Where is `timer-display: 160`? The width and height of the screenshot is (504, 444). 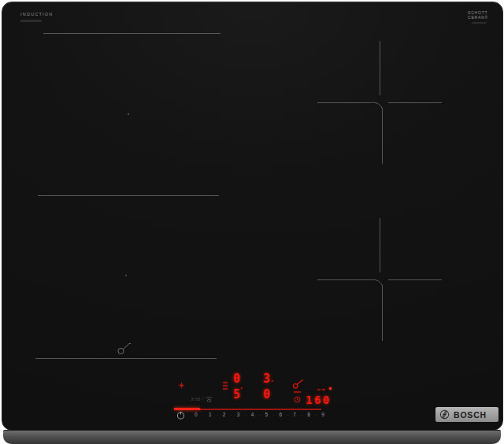
timer-display: 160 is located at coordinates (318, 400).